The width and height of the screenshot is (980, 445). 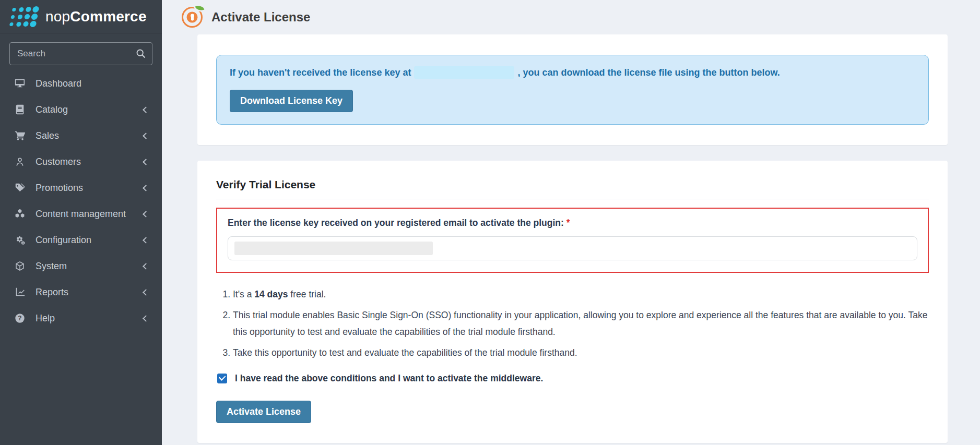 What do you see at coordinates (90, 318) in the screenshot?
I see `sidebar-item-label: Help` at bounding box center [90, 318].